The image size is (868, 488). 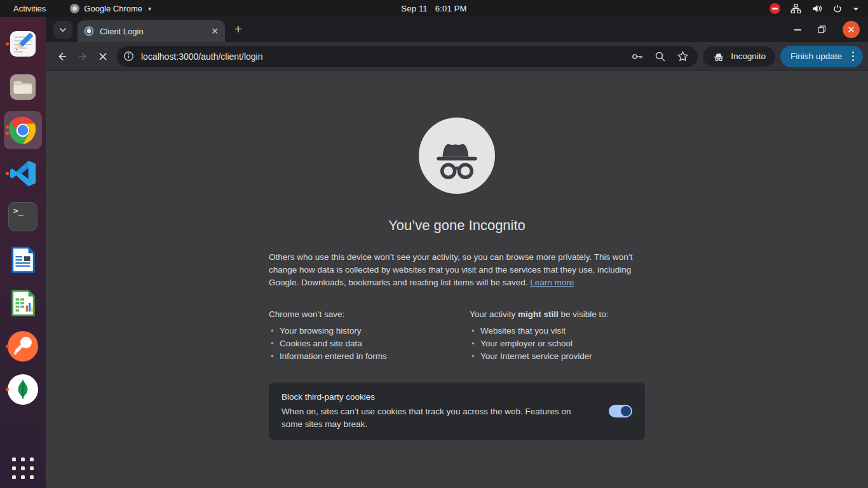 I want to click on cookie-card-text: Block third-party cookies When on, sites…, so click(x=445, y=410).